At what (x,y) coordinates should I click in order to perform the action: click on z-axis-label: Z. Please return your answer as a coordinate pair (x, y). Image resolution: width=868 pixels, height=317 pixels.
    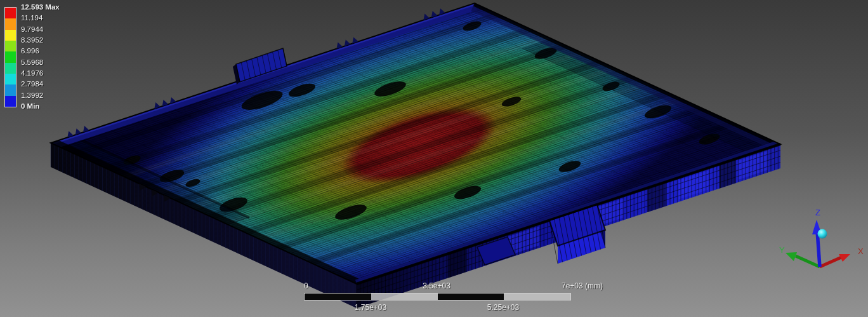
    Looking at the image, I should click on (818, 212).